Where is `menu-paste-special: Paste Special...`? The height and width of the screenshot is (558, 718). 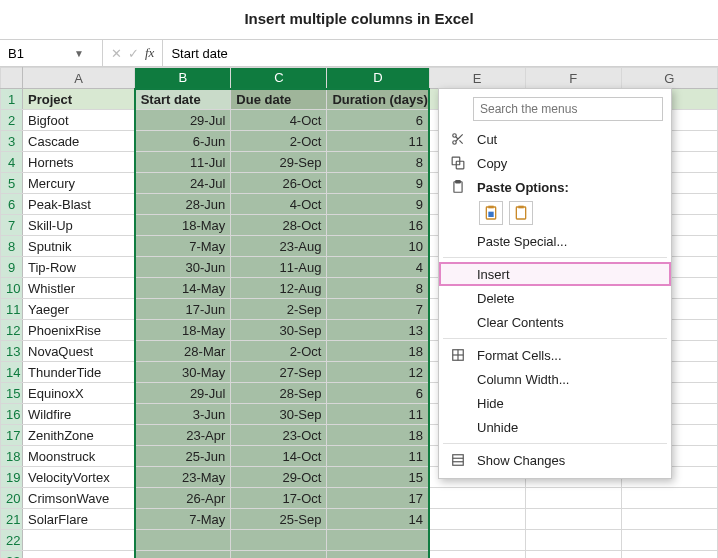
menu-paste-special: Paste Special... is located at coordinates (555, 241).